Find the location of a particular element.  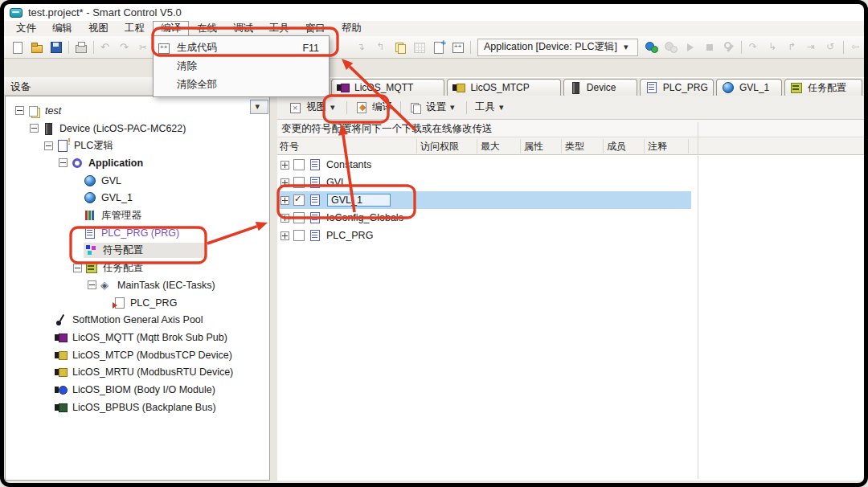

symbol-row-gvl: GVL is located at coordinates (484, 182).